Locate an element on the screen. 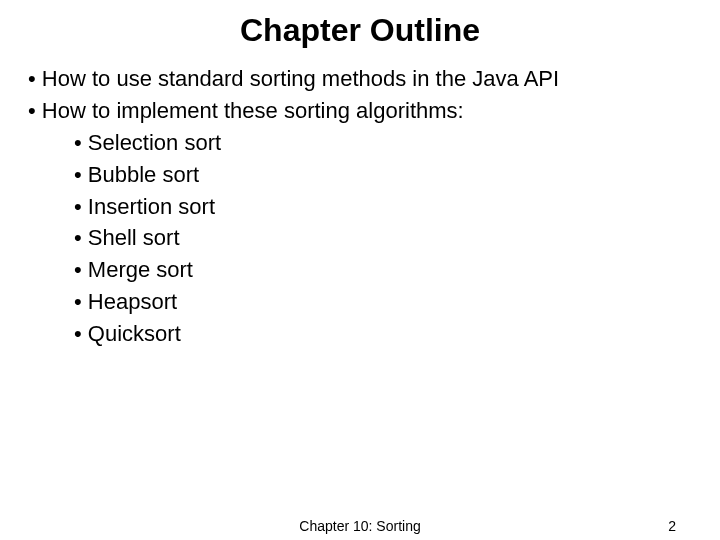 The image size is (720, 540). footer-page-number: 2 is located at coordinates (672, 526).